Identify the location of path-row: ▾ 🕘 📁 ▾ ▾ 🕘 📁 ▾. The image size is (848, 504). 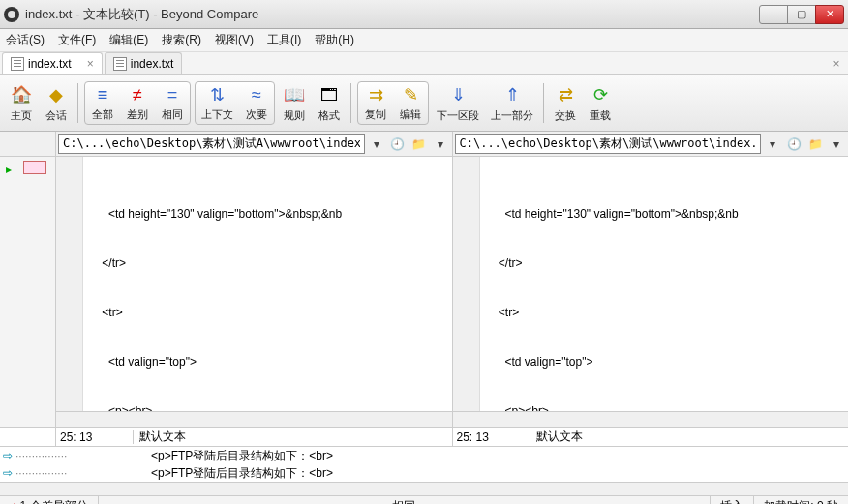
(424, 144).